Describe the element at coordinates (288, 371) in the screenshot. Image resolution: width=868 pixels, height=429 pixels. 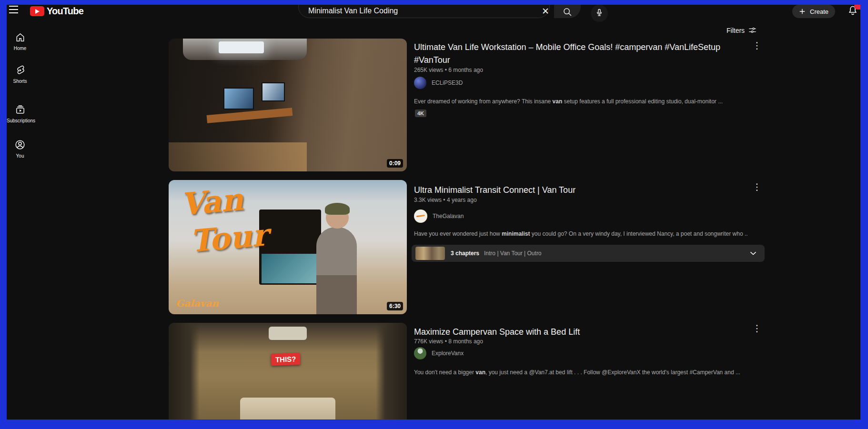
I see `video-thumbnail-3: THIS?` at that location.